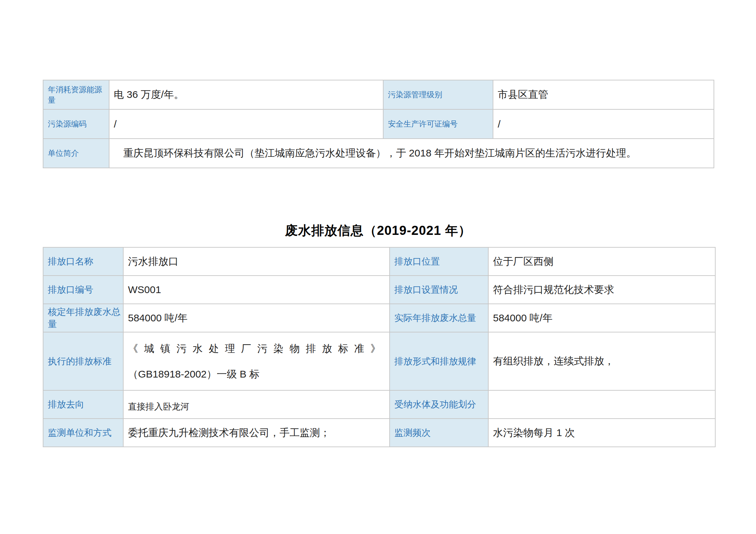  What do you see at coordinates (257, 433) in the screenshot?
I see `field-value: 委托重庆九升检测技术有限公司，手工监测；` at bounding box center [257, 433].